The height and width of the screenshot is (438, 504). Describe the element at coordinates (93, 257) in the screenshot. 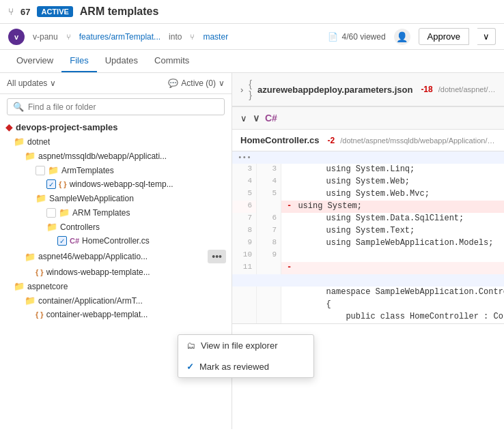

I see `folder-label: aspnet46/webapp/Applicatio...` at that location.